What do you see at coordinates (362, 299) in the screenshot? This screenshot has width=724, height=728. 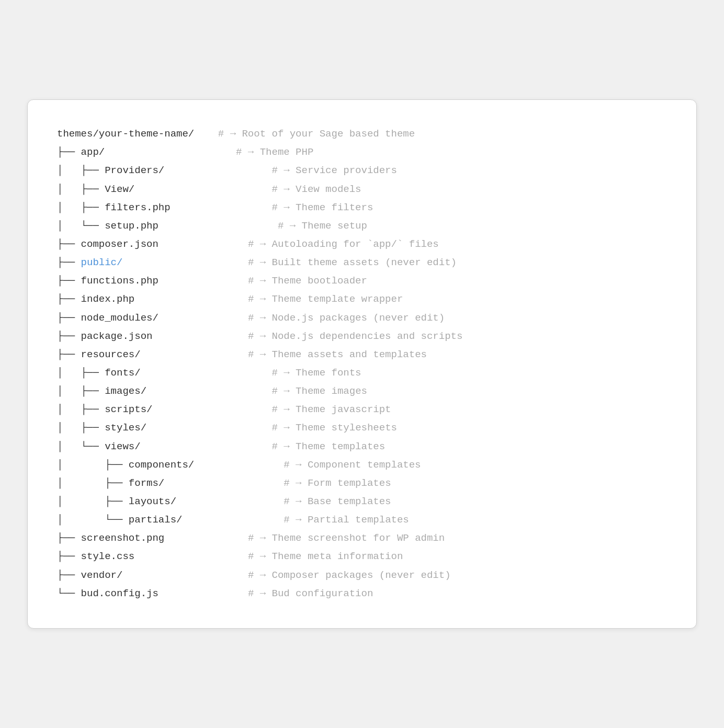 I see `tree-line: ├── index.php # → Theme template wrapper` at bounding box center [362, 299].